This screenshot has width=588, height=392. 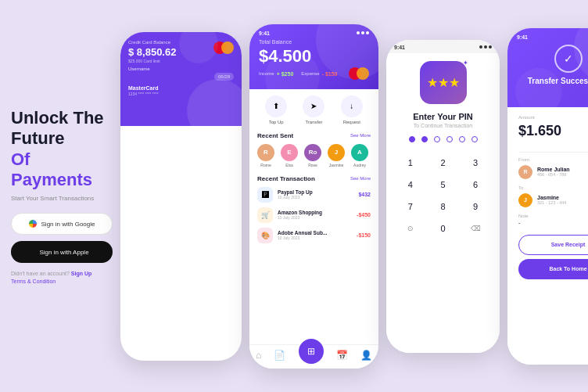 What do you see at coordinates (366, 357) in the screenshot?
I see `profile-nav-icon: 👤` at bounding box center [366, 357].